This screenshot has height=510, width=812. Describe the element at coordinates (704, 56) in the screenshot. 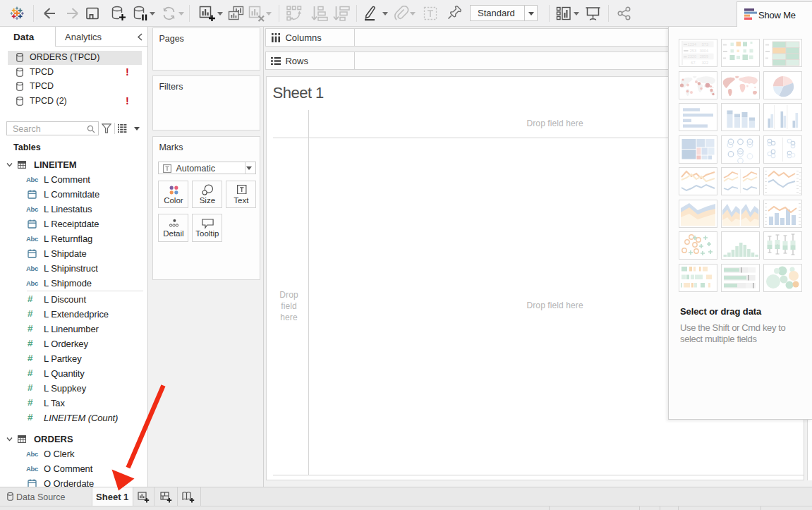

I see `svg-text: 2859` at that location.